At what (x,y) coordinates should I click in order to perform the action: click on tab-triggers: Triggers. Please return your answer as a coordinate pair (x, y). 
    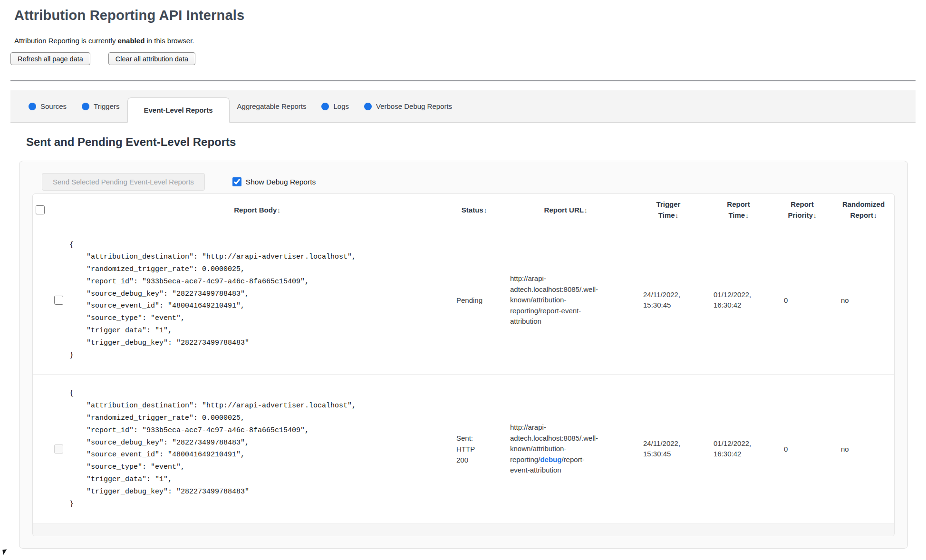
    Looking at the image, I should click on (101, 106).